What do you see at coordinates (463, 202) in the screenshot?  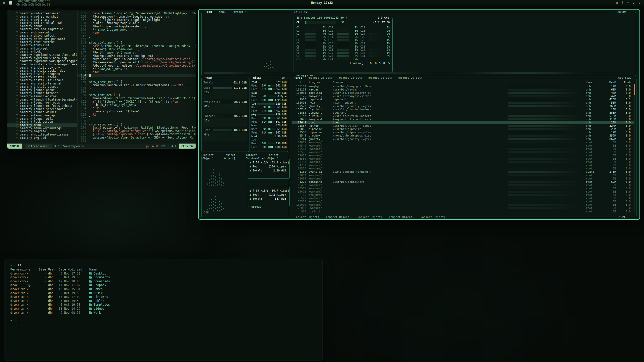 I see `process-row: 76313 kworker/ root 0B 0.0` at bounding box center [463, 202].